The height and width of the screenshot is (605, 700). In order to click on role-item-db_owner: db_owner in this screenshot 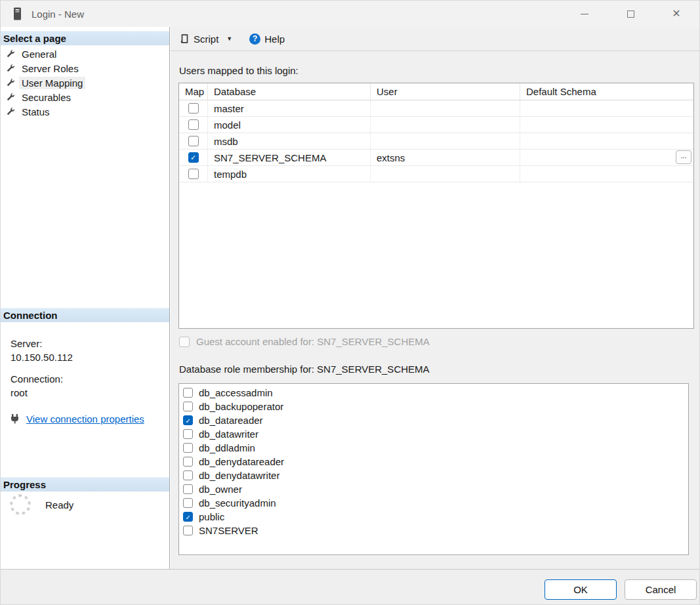, I will do `click(434, 490)`.